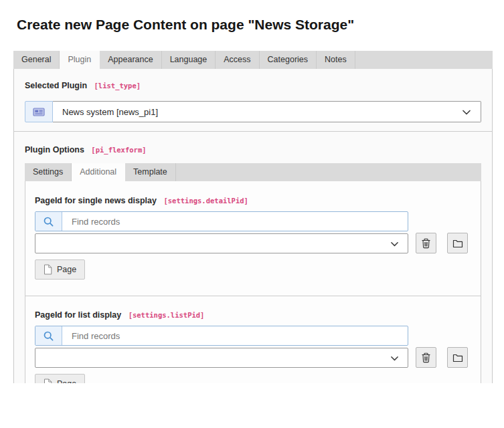  I want to click on field-label-row: PageId for list display [settings.listPi…, so click(253, 314).